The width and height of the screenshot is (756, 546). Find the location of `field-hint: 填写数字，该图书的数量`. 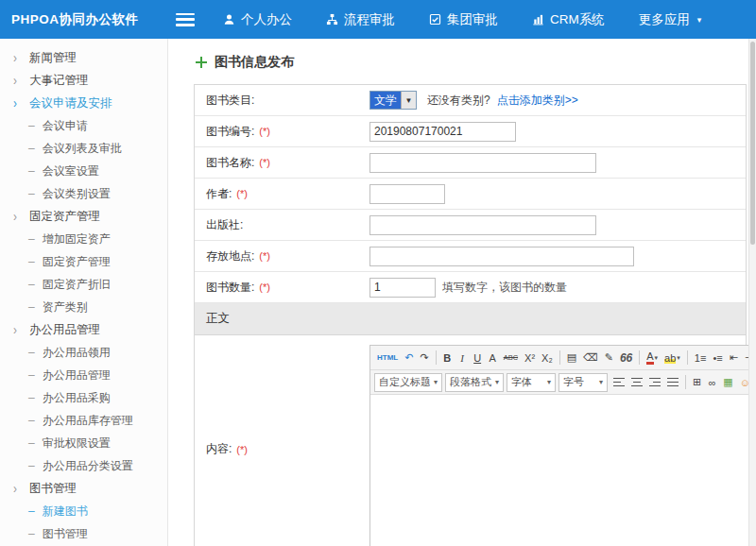

field-hint: 填写数字，该图书的数量 is located at coordinates (505, 287).